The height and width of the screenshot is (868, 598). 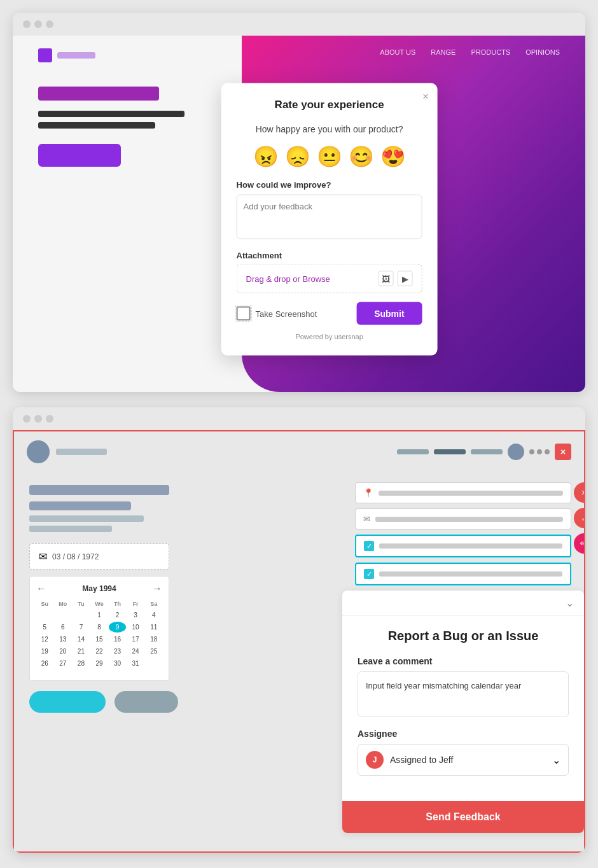 What do you see at coordinates (136, 663) in the screenshot?
I see `cal-day-31: 31` at bounding box center [136, 663].